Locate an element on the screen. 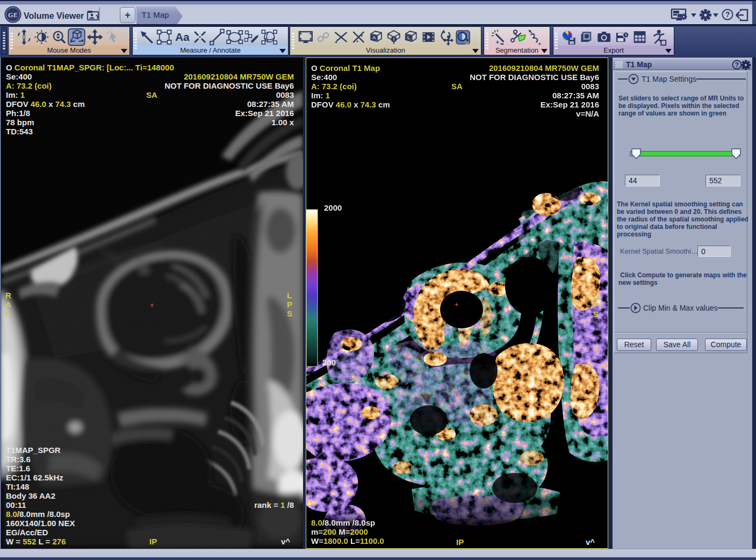 Image resolution: width=756 pixels, height=560 pixels. svg-text: GE is located at coordinates (13, 15).